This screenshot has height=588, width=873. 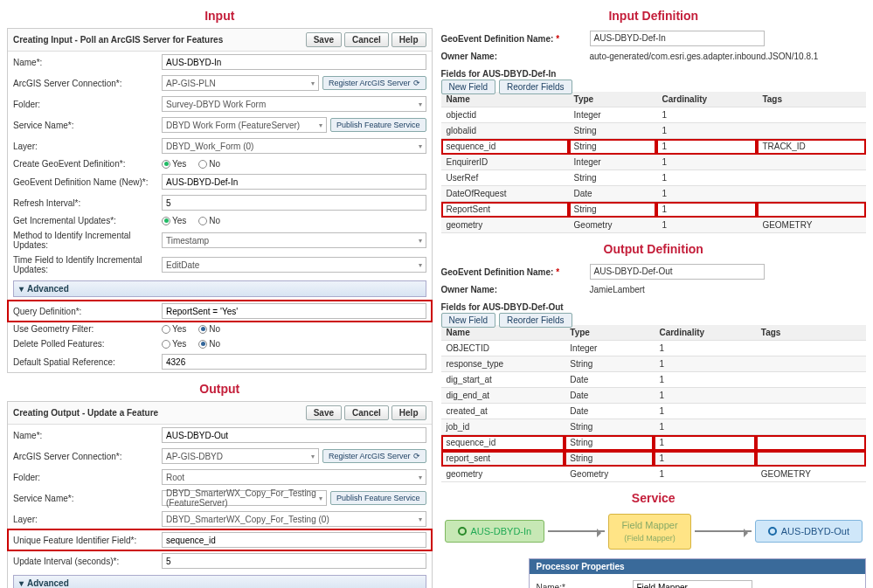 I want to click on proc-name-label: Name:*, so click(x=585, y=585).